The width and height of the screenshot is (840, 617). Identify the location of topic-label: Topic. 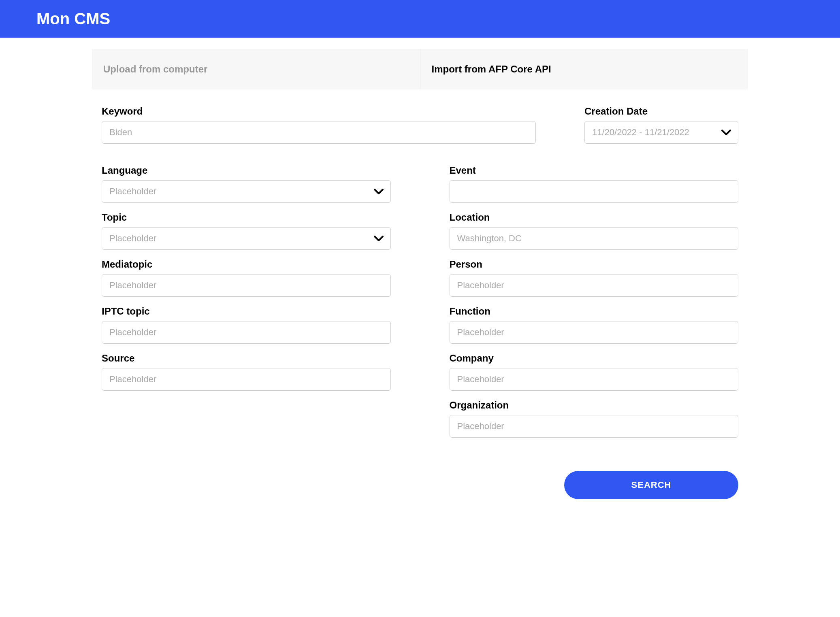
(246, 217).